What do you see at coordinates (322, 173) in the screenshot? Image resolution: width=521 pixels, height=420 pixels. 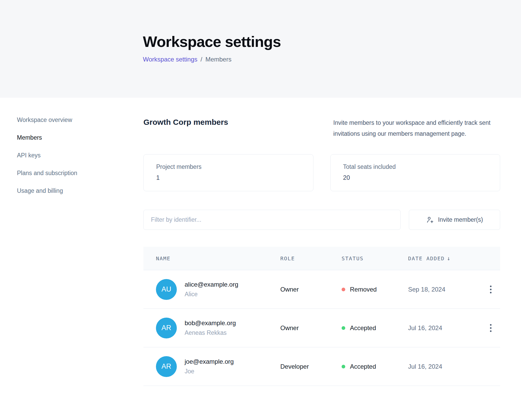 I see `stats-row: Project members 1 Total seats included 2…` at bounding box center [322, 173].